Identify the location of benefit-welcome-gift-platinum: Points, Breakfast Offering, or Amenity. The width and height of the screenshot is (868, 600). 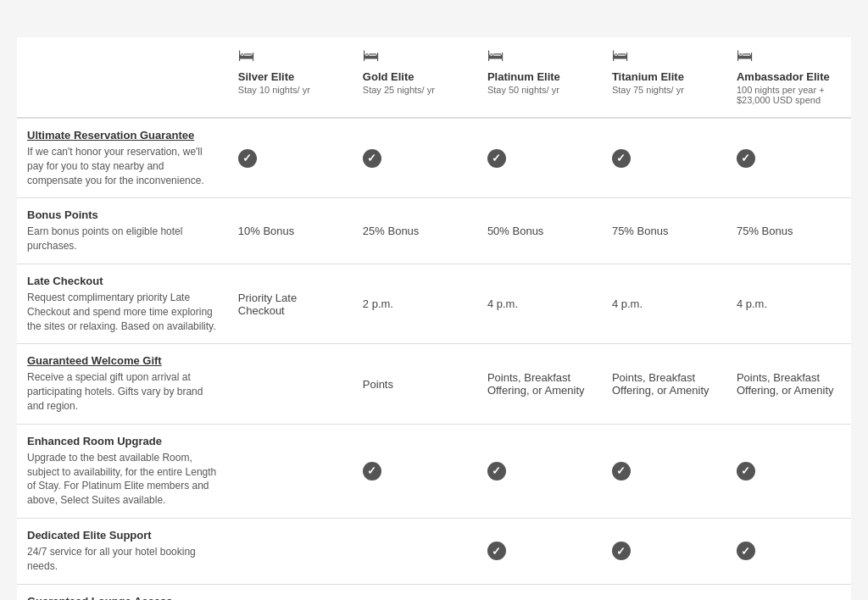
(539, 384).